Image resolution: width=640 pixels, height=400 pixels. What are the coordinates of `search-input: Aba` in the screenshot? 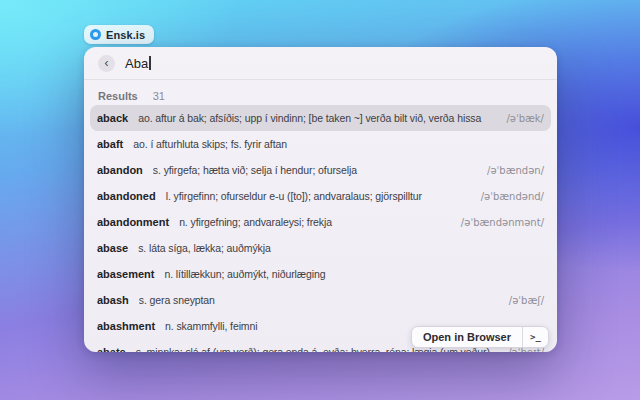 It's located at (138, 64).